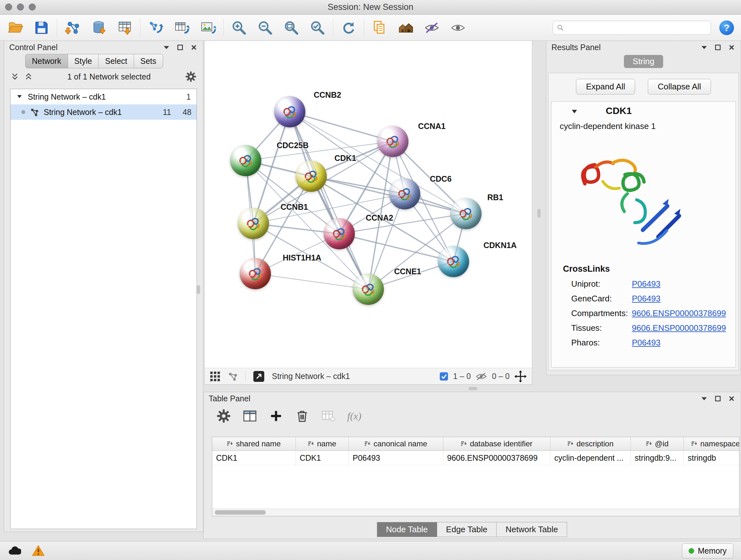  Describe the element at coordinates (302, 416) in the screenshot. I see `delete-column-trash-icon` at that location.